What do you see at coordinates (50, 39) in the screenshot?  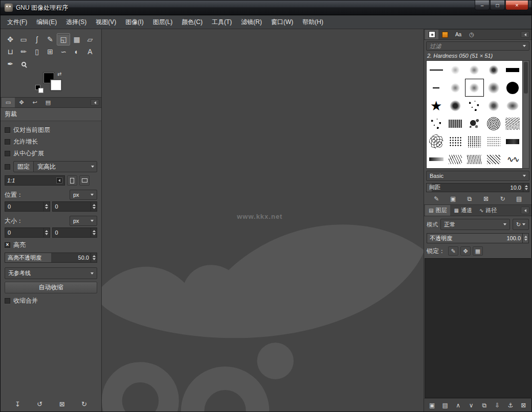 I see `paths-tool: ✎` at bounding box center [50, 39].